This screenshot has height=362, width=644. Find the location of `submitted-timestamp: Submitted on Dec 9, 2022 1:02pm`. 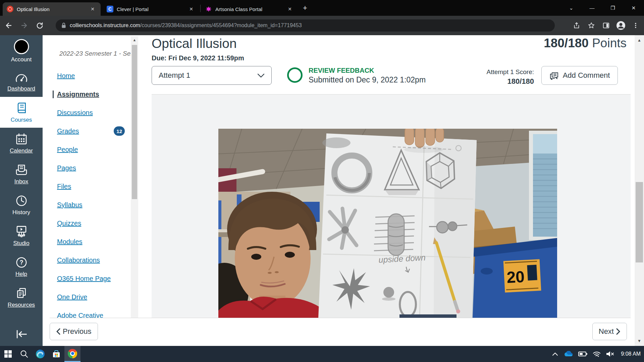

submitted-timestamp: Submitted on Dec 9, 2022 1:02pm is located at coordinates (367, 80).